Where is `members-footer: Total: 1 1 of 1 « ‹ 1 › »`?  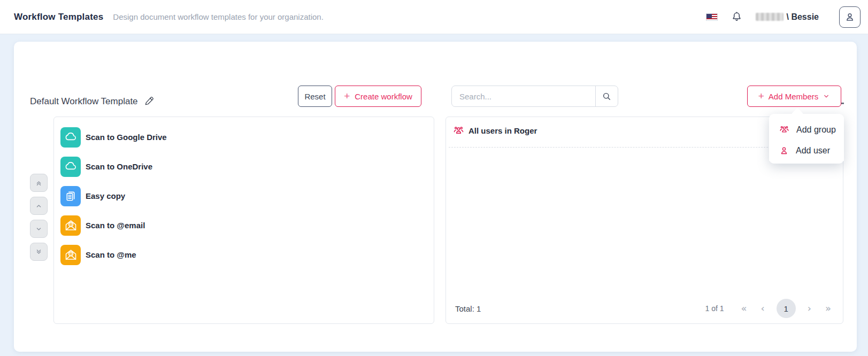
members-footer: Total: 1 1 of 1 « ‹ 1 › » is located at coordinates (644, 308).